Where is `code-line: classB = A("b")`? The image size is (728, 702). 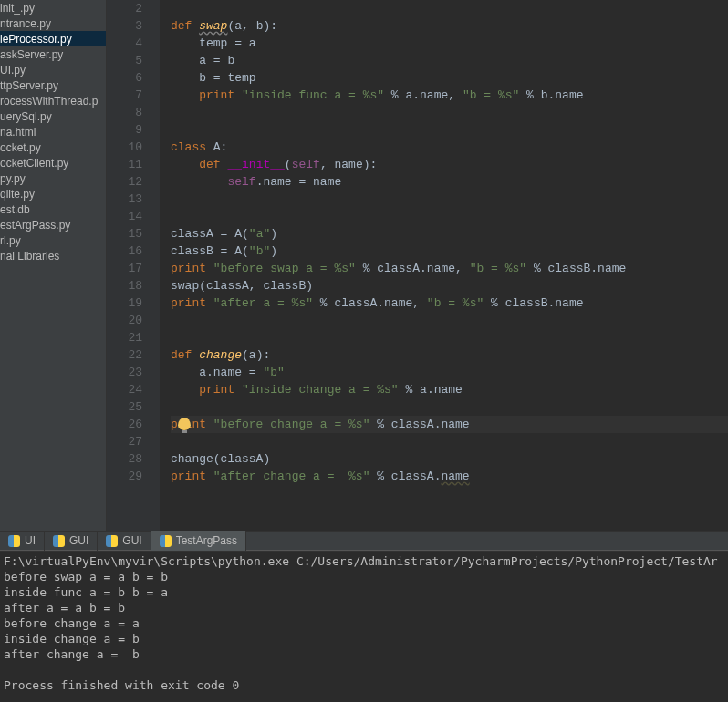 code-line: classB = A("b") is located at coordinates (449, 252).